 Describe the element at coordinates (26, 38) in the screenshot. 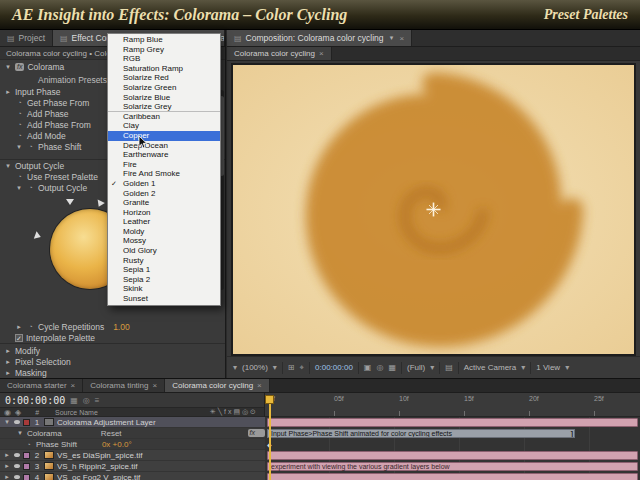

I see `tab-project: ▤ Project` at that location.